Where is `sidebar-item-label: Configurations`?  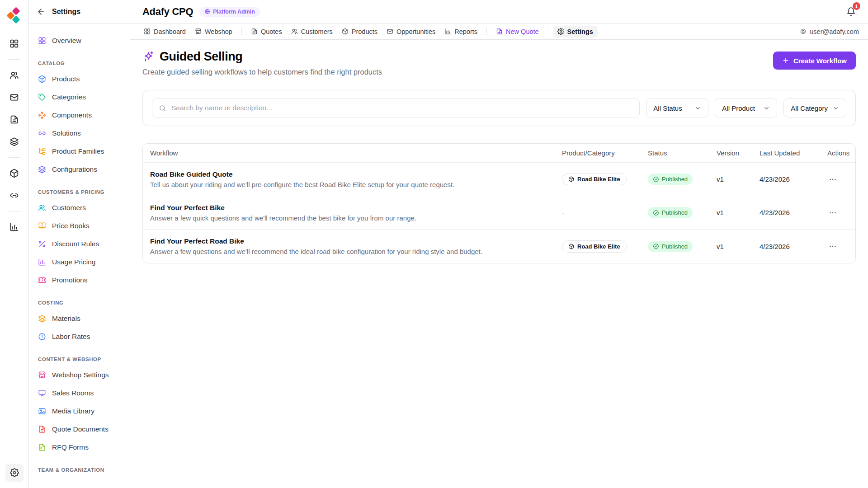 sidebar-item-label: Configurations is located at coordinates (75, 169).